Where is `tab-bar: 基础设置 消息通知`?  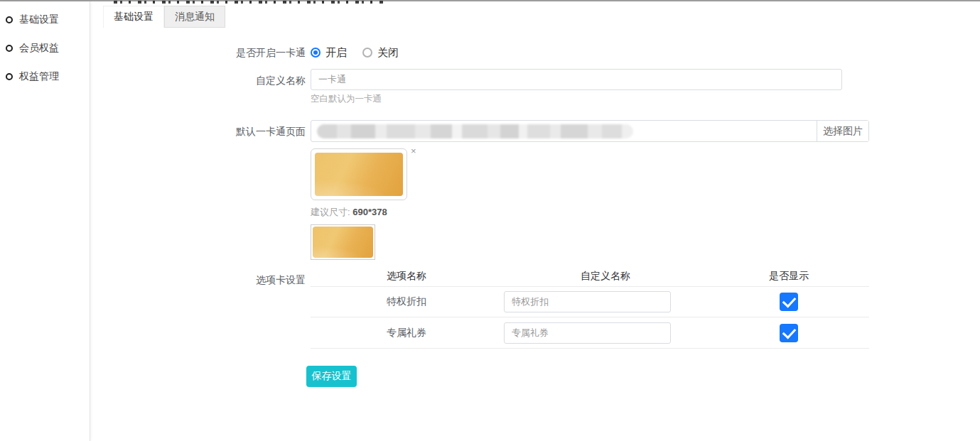 tab-bar: 基础设置 消息通知 is located at coordinates (164, 17).